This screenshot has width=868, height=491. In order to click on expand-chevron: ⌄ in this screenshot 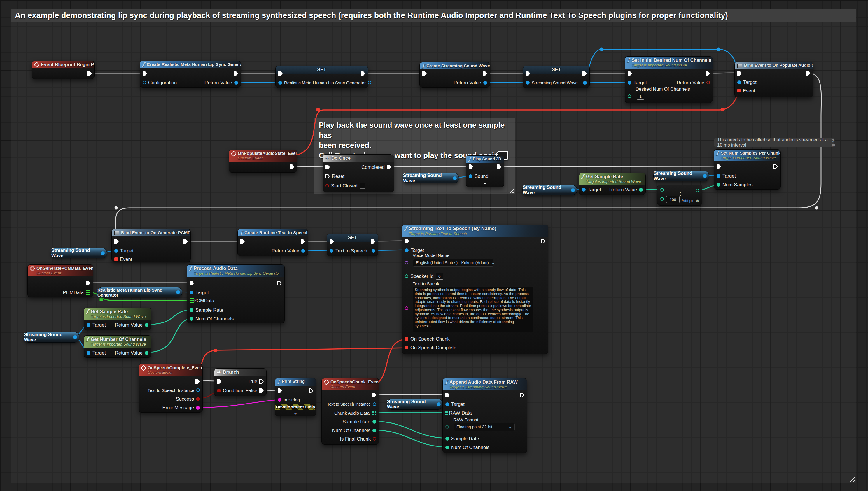, I will do `click(485, 183)`.